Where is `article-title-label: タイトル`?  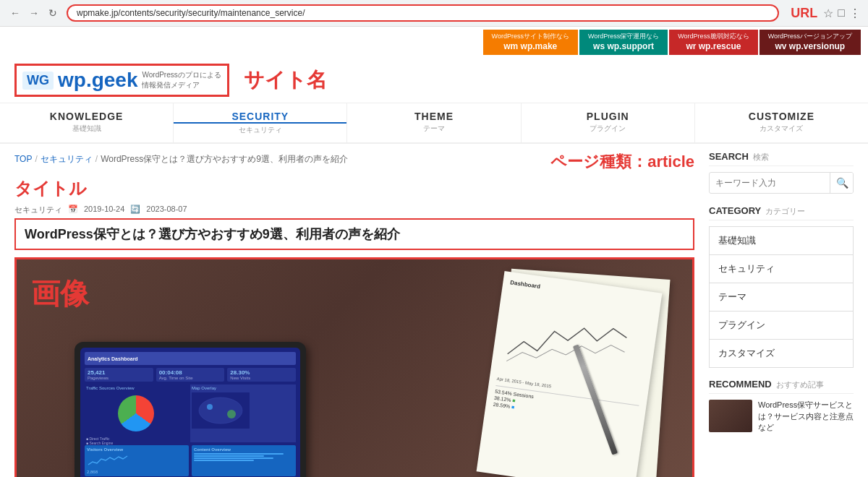 article-title-label: タイトル is located at coordinates (354, 189).